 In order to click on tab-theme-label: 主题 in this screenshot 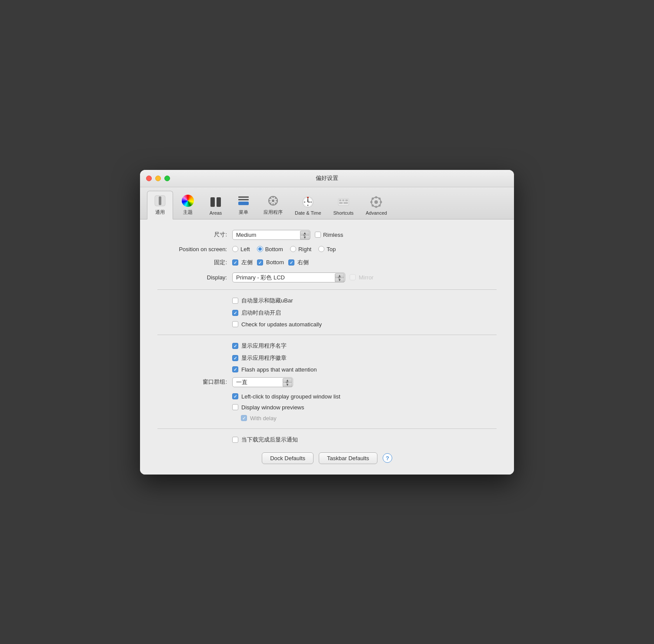, I will do `click(188, 212)`.